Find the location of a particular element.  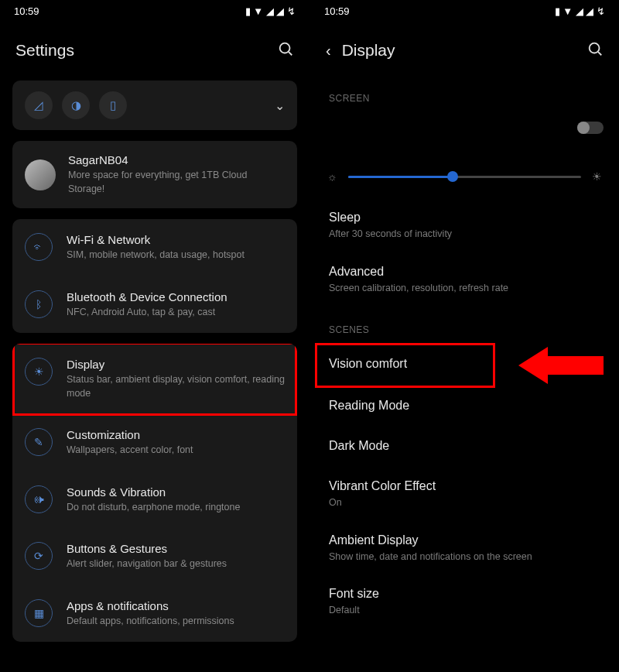

row-title: Dark Mode is located at coordinates (464, 446).